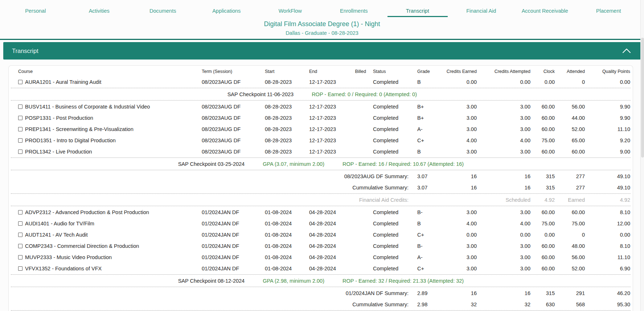  I want to click on course-name: ADVP2312 - Advanced Production & Post Pr…, so click(87, 212).